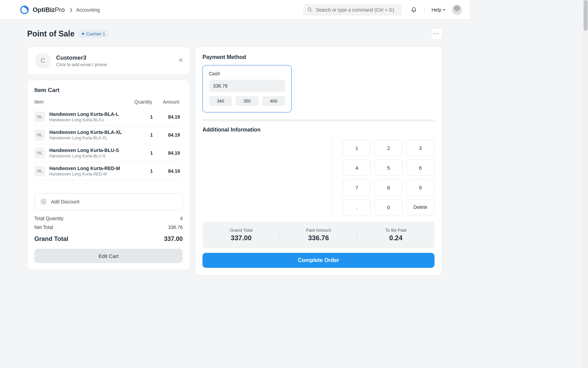 The image size is (588, 368). Describe the element at coordinates (235, 10) in the screenshot. I see `top-bar: OptiBizPro ❯ Accounting Search or type a…` at that location.